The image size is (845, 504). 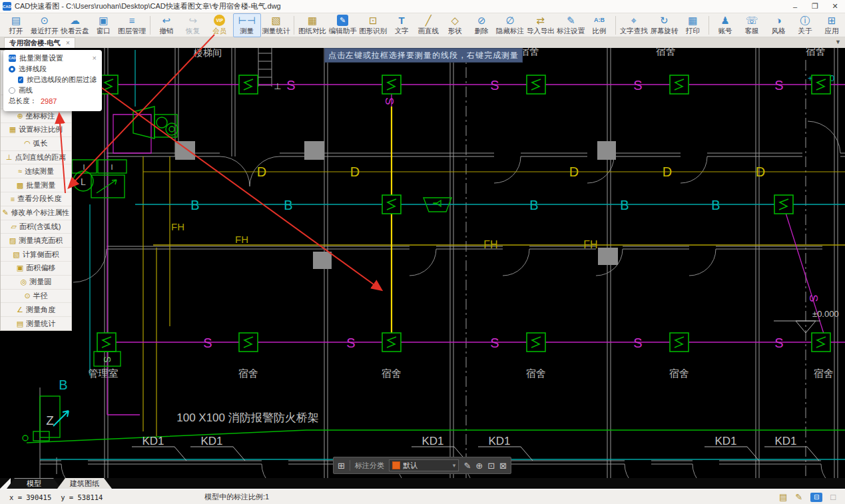 What do you see at coordinates (541, 20) in the screenshot?
I see `import-export-icon: ⇄` at bounding box center [541, 20].